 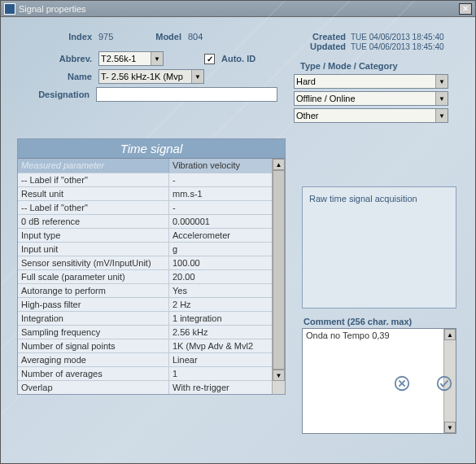 I want to click on index-label: Index, so click(x=58, y=37).